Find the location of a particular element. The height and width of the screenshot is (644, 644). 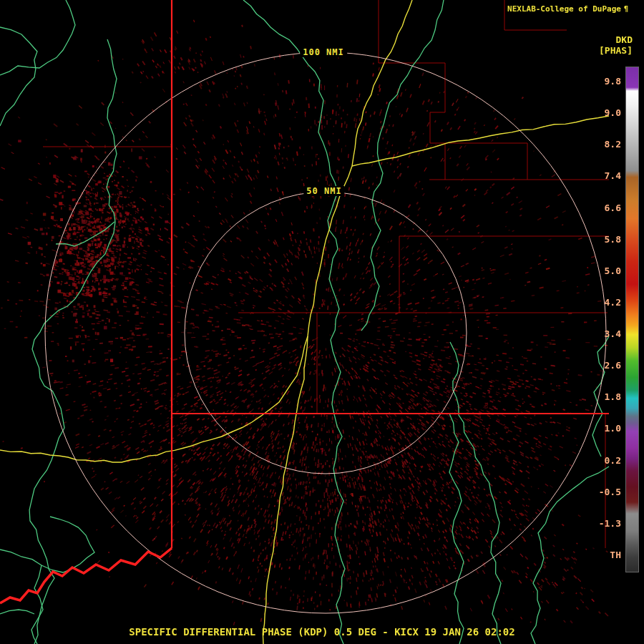

product-caption: SPECIFIC DIFFERENTIAL PHASE (KDP) 0.5 DE… is located at coordinates (322, 632).